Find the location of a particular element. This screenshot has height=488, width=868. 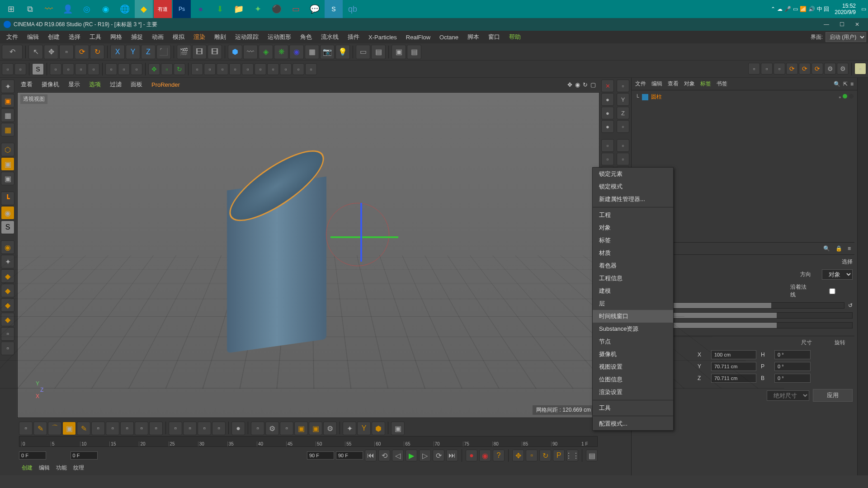

tool-icon: ↻ is located at coordinates (179, 69).